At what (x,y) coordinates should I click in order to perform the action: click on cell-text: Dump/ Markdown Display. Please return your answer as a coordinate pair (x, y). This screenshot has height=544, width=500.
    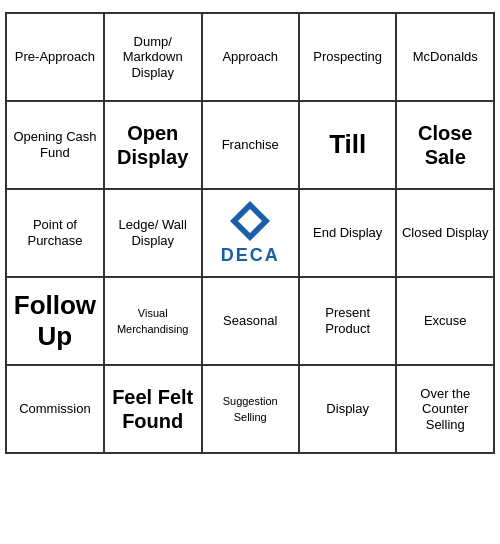
    Looking at the image, I should click on (153, 57).